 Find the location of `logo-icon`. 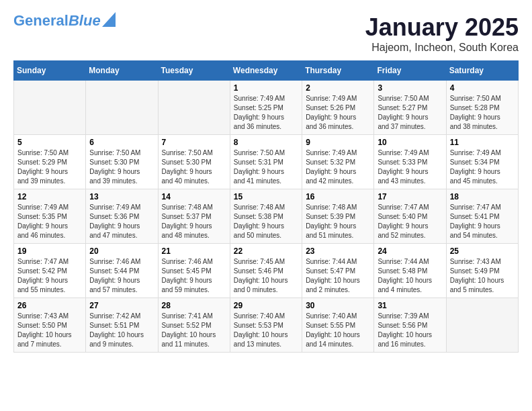

logo-icon is located at coordinates (109, 19).